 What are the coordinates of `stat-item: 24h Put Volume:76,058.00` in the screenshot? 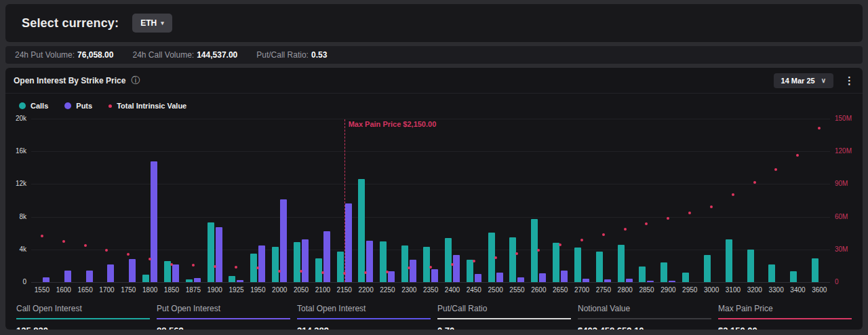 It's located at (64, 55).